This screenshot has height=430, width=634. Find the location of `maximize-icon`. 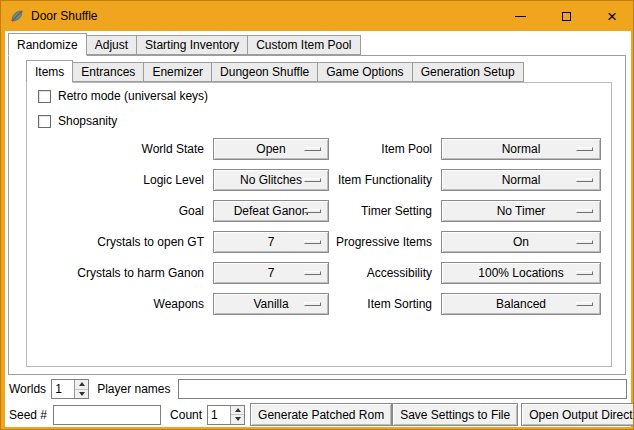

maximize-icon is located at coordinates (566, 16).